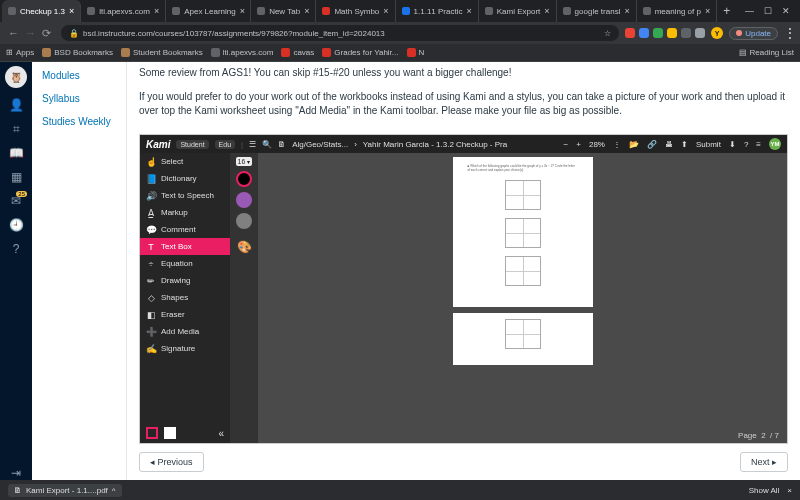 This screenshot has height=500, width=800. I want to click on zoom-out-icon: −, so click(566, 144).